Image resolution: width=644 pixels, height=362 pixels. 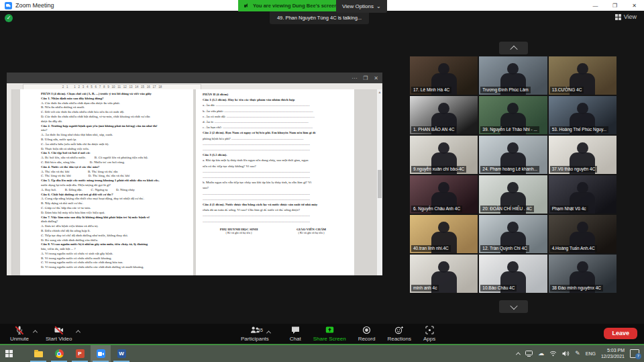 What do you see at coordinates (113, 240) in the screenshot?
I see `doc-line: D. Bổ sung các chất dinh dưỡng còn thiếu…` at bounding box center [113, 240].